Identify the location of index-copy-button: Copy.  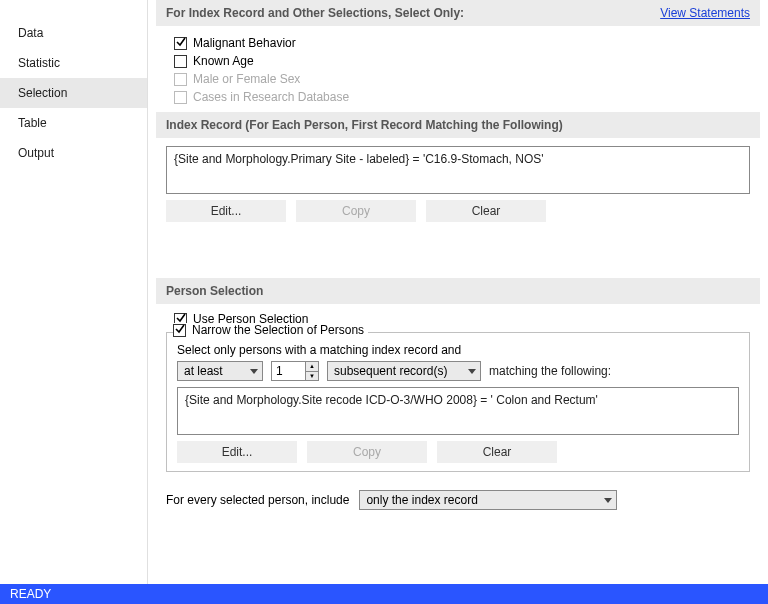
(356, 211).